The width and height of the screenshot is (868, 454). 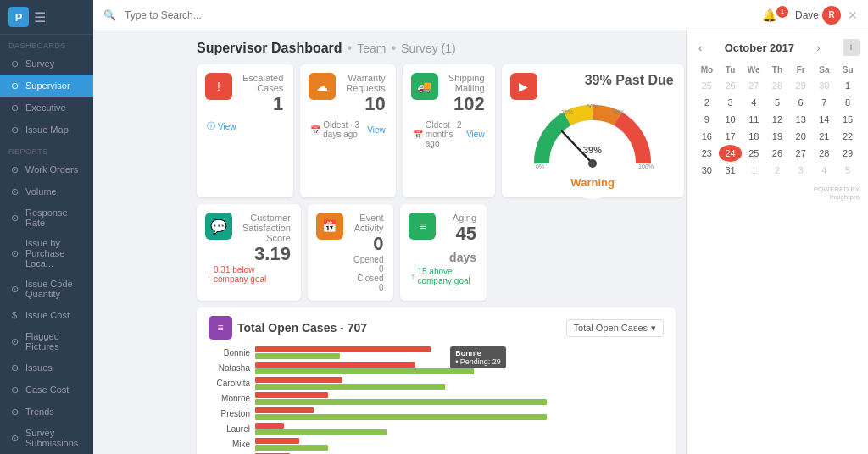 I want to click on sidebar-item-flagged-pics: ⊙Flagged Pictures, so click(x=47, y=341).